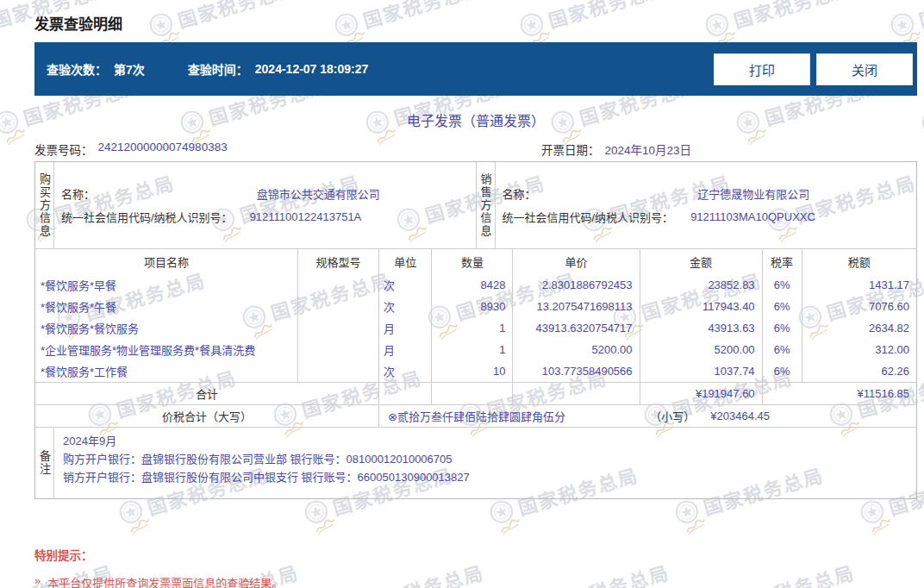  Describe the element at coordinates (265, 217) in the screenshot. I see `buyer-taxid-line: 统一社会信用代码/纳税人识别号： 91211100122413751A` at that location.